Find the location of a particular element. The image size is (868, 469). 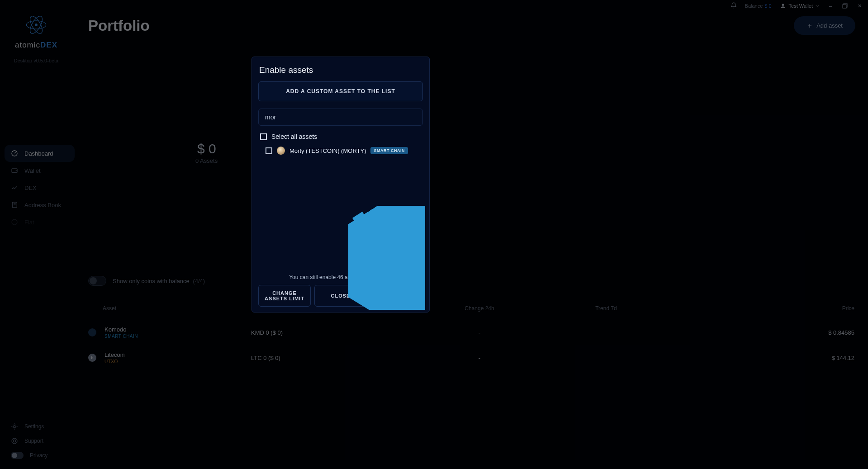

close-button: CLOSE is located at coordinates (341, 296).